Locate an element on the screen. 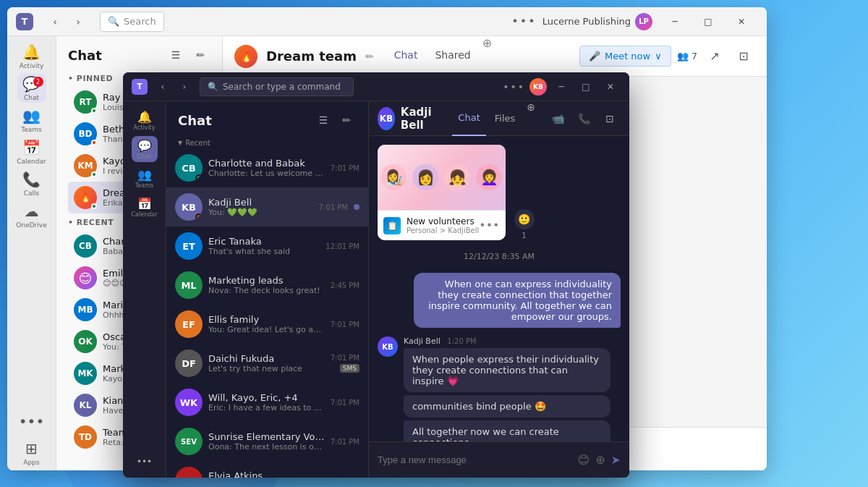  sidebar-item-apps: ⊞ Apps is located at coordinates (32, 453).